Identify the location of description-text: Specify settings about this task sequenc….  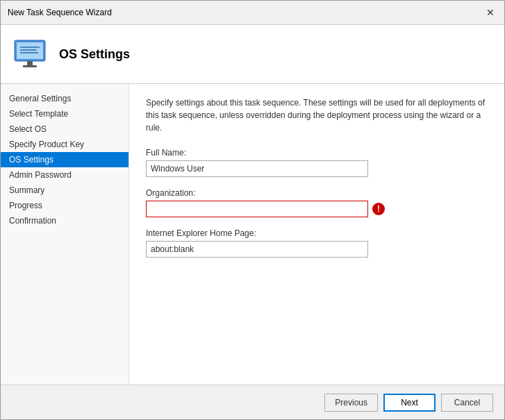
(317, 115).